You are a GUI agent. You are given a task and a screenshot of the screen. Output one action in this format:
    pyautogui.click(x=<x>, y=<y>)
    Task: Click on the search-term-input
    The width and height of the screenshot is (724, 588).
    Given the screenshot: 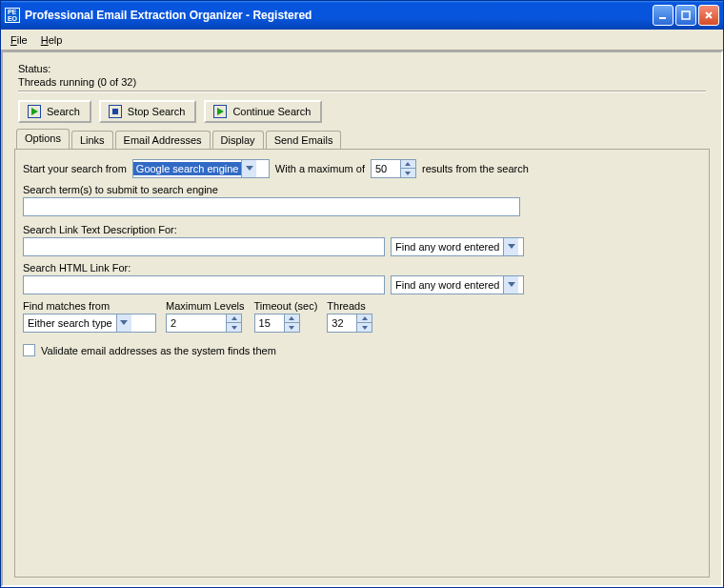 What is the action you would take?
    pyautogui.click(x=272, y=207)
    